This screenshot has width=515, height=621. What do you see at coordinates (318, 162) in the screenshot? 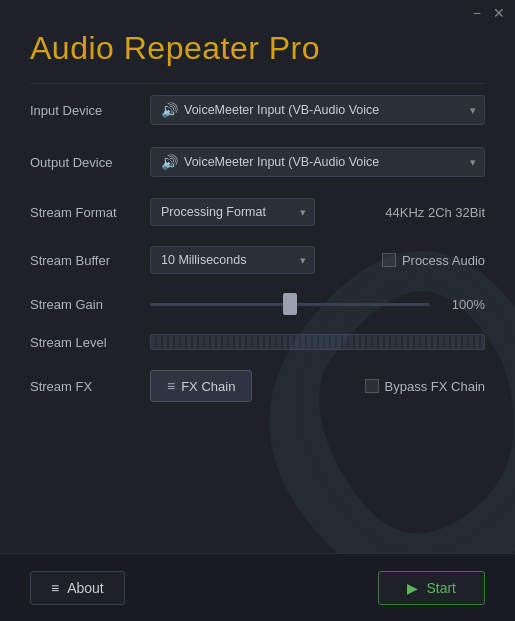
I see `output-device-dropdown: 🔊 VoiceMeeter Input (VB-Audio Voice` at bounding box center [318, 162].